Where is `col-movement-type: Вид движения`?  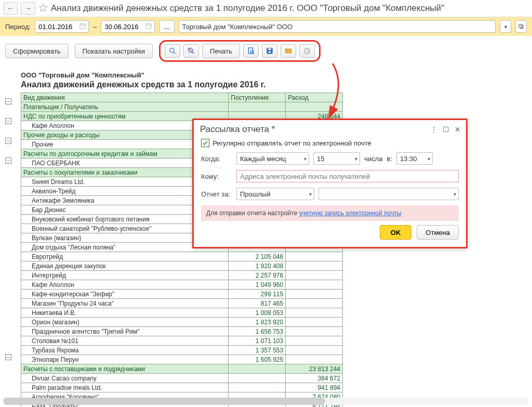
col-movement-type: Вид движения is located at coordinates (125, 98).